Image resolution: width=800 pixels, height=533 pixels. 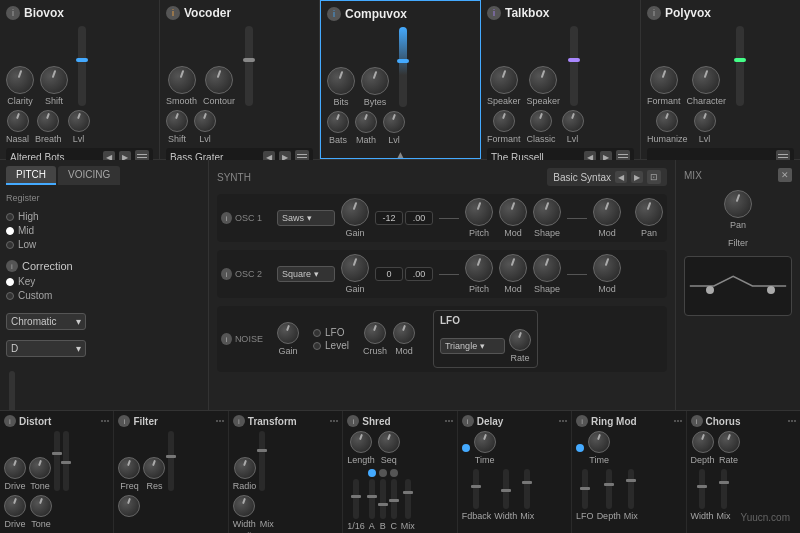 What do you see at coordinates (79, 121) in the screenshot?
I see `biovox-lvl-knob` at bounding box center [79, 121].